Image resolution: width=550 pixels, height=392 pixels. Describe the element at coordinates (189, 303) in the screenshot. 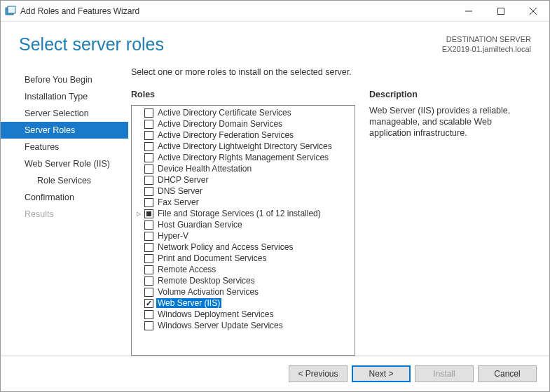

I see `role-label: Web Server (IIS)` at that location.